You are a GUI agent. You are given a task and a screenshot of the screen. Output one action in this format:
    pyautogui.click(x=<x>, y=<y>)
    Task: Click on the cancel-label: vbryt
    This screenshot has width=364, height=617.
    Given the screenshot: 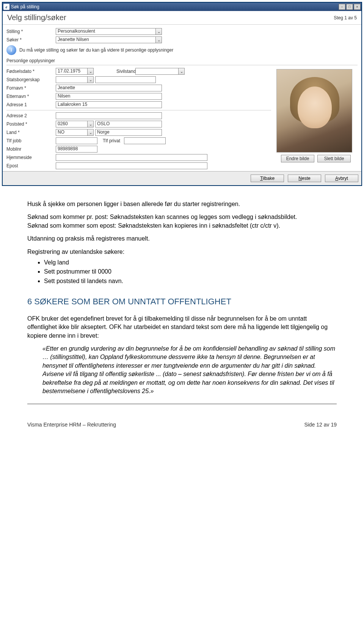 What is the action you would take?
    pyautogui.click(x=343, y=178)
    